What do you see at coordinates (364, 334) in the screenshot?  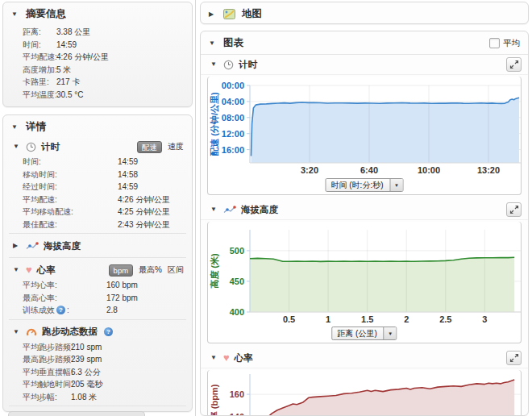 I see `x-axis-dropdown: 距离 (公里) ▼` at bounding box center [364, 334].